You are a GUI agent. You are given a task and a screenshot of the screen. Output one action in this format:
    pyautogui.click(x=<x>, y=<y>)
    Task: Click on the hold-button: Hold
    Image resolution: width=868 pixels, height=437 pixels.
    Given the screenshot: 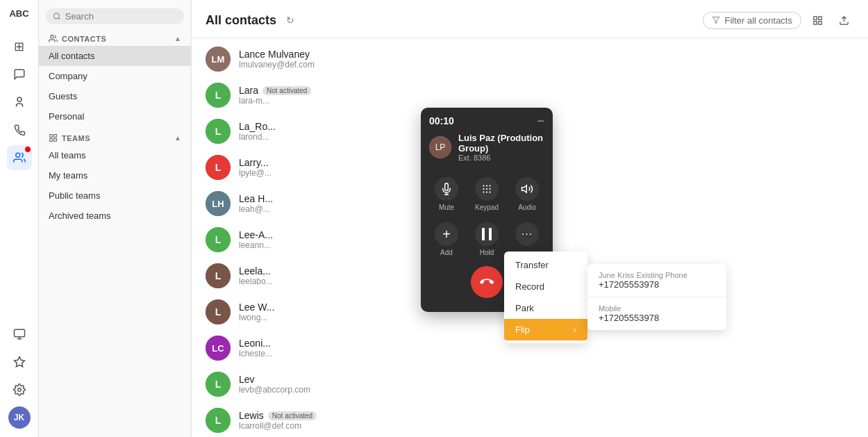 What is the action you would take?
    pyautogui.click(x=487, y=239)
    